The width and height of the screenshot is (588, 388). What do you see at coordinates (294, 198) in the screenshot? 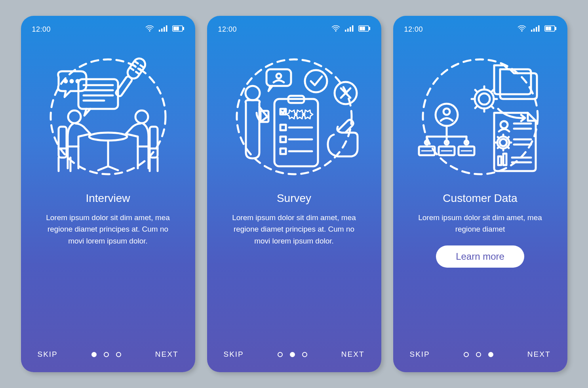
I see `screen-title: Survey` at bounding box center [294, 198].